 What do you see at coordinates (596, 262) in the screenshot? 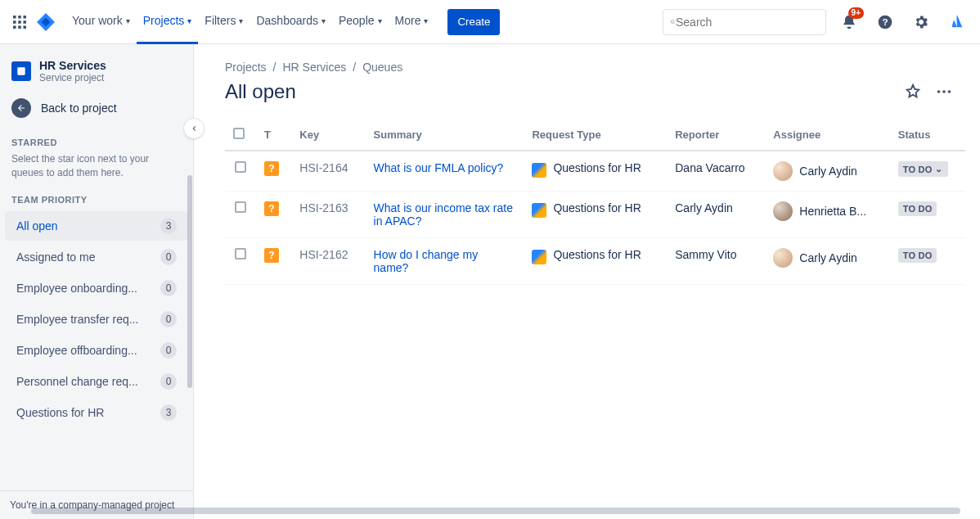
I see `table-row: ?HSI-2162How do I change my name?Questio…` at bounding box center [596, 262].